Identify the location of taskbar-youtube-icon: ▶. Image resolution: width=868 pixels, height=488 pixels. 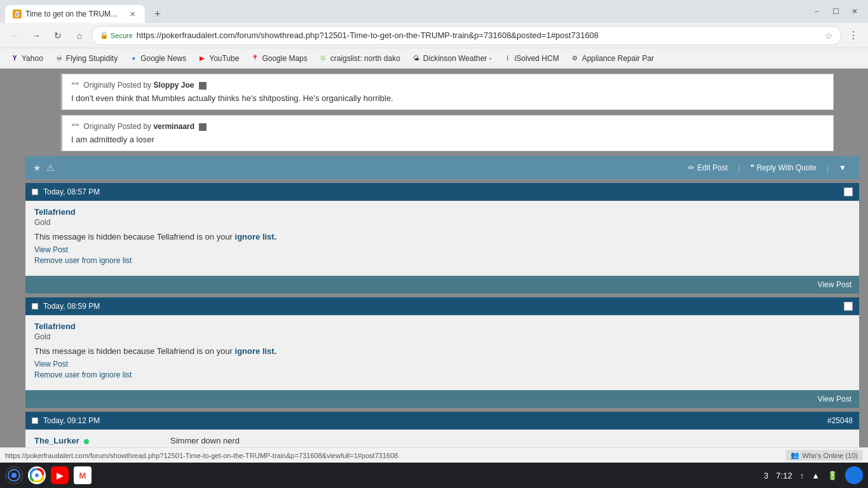
(60, 475).